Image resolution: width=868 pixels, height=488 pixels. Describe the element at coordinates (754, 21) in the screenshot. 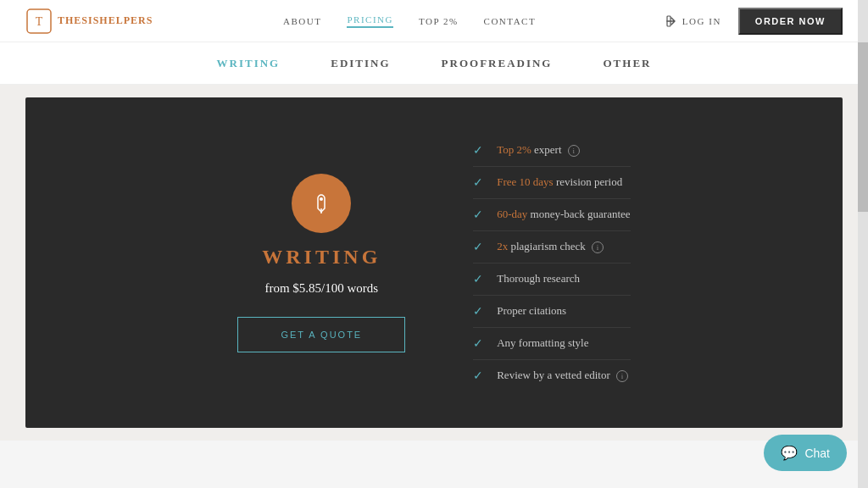

I see `header-actions: LOG IN ORDER NOW` at that location.